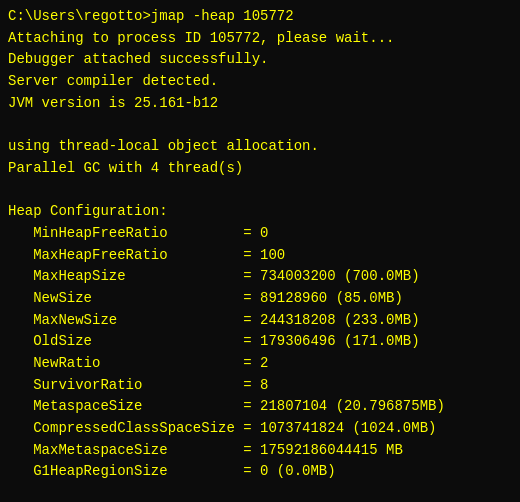 The height and width of the screenshot is (502, 520). What do you see at coordinates (260, 147) in the screenshot?
I see `terminal-line-6: using thread-local object allocation.` at bounding box center [260, 147].